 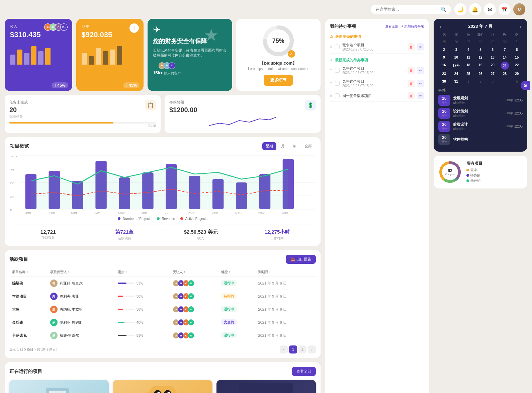 What do you see at coordinates (480, 35) in the screenshot?
I see `cal-weekdays: 苏 莫 途 我们 社 Fr 萨` at bounding box center [480, 35].